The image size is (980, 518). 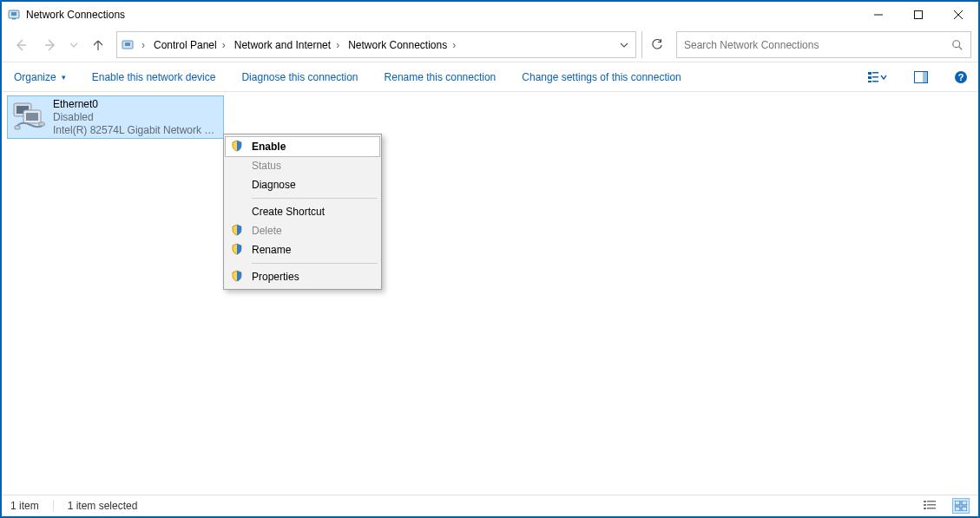 I want to click on adapter-info: Ethernet0 Disabled Intel(R) 82574L Gigab…, so click(x=136, y=118).